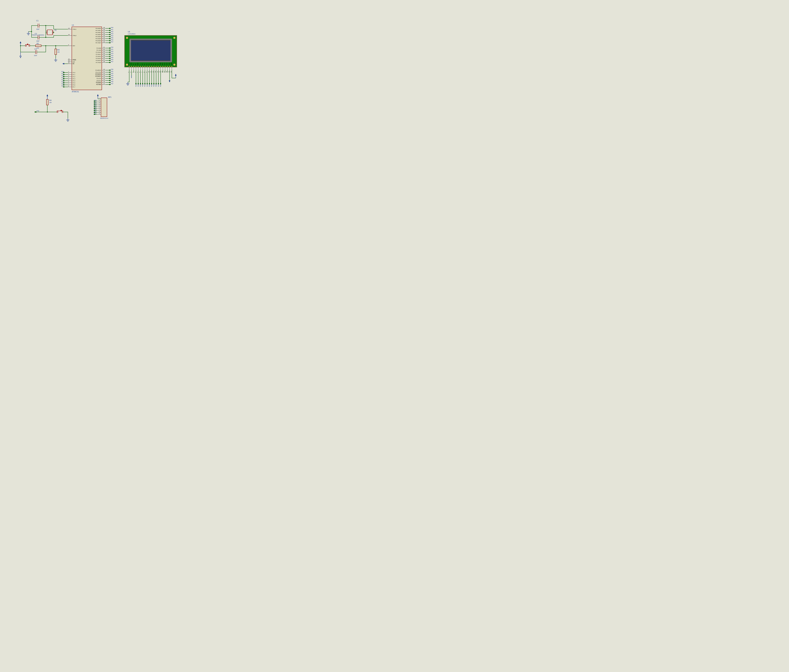 The image size is (789, 672). What do you see at coordinates (156, 65) in the screenshot?
I see `svg-text: D6` at bounding box center [156, 65].